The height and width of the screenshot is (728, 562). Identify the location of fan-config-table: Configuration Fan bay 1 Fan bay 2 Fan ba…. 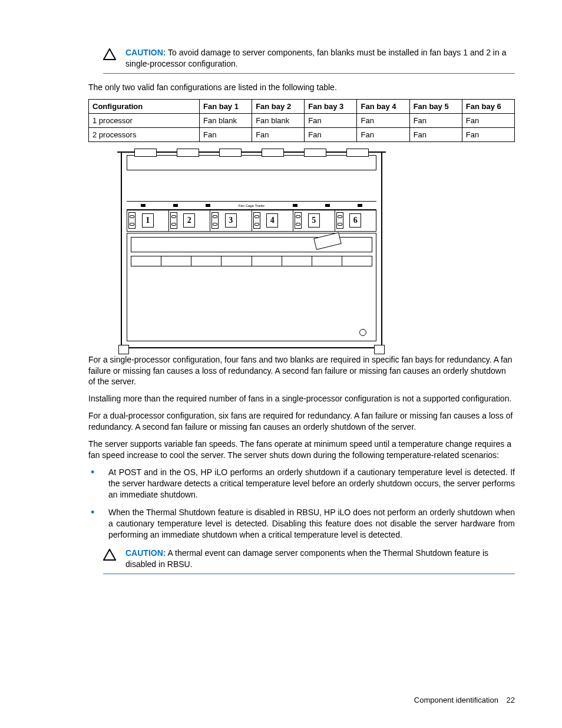
(302, 120).